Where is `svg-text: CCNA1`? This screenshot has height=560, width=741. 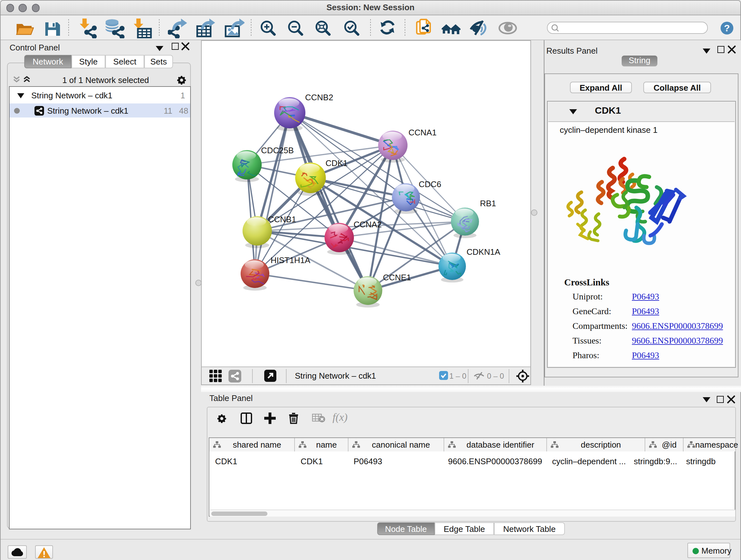 svg-text: CCNA1 is located at coordinates (422, 133).